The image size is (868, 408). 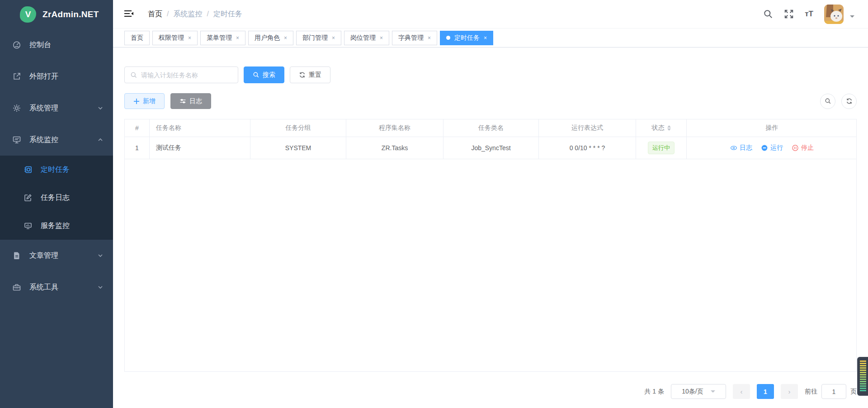 I want to click on cell-status: 运行中, so click(x=661, y=148).